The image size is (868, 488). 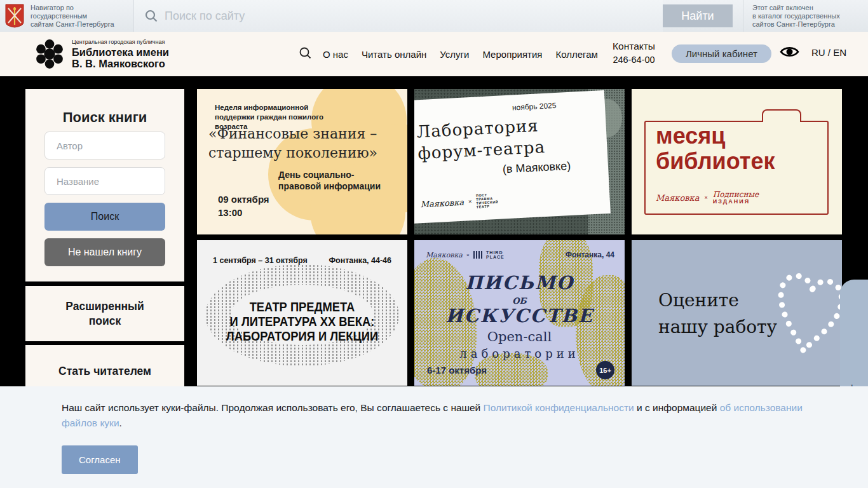 I want to click on banner-date: 6-17 октября, so click(x=457, y=370).